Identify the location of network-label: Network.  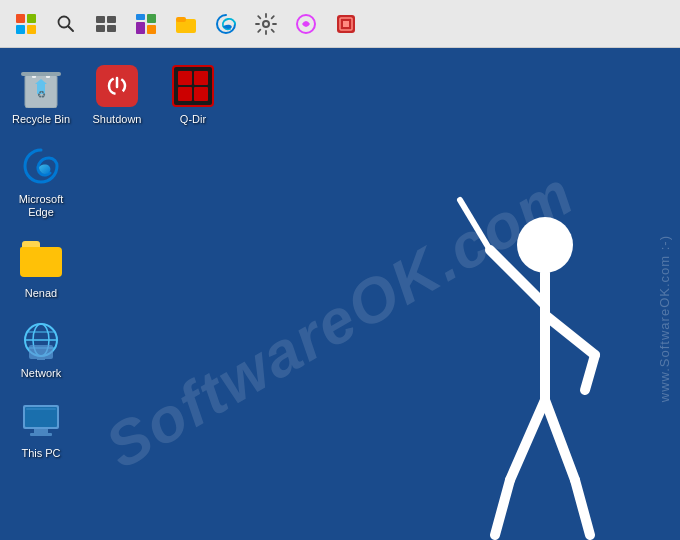
(41, 374).